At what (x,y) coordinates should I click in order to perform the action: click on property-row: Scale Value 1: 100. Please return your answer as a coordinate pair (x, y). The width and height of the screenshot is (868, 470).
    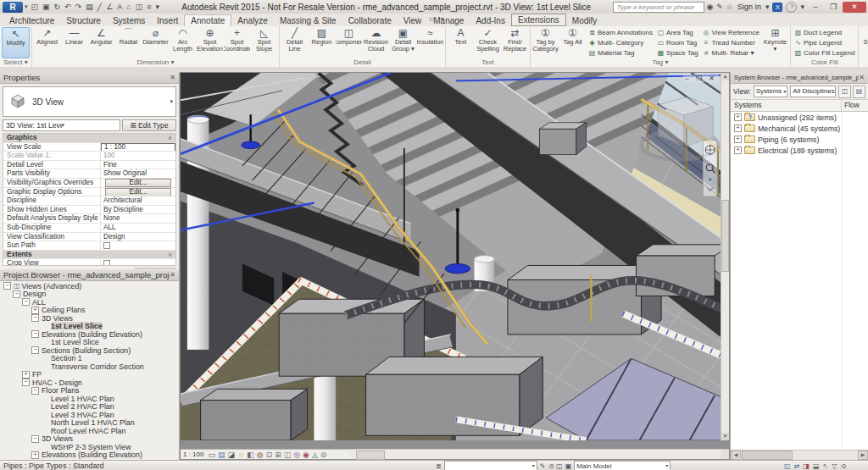
    Looking at the image, I should click on (90, 156).